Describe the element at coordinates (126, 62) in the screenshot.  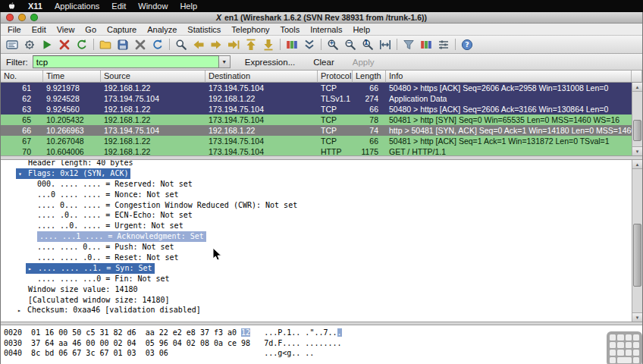
I see `filter-input: tcp` at that location.